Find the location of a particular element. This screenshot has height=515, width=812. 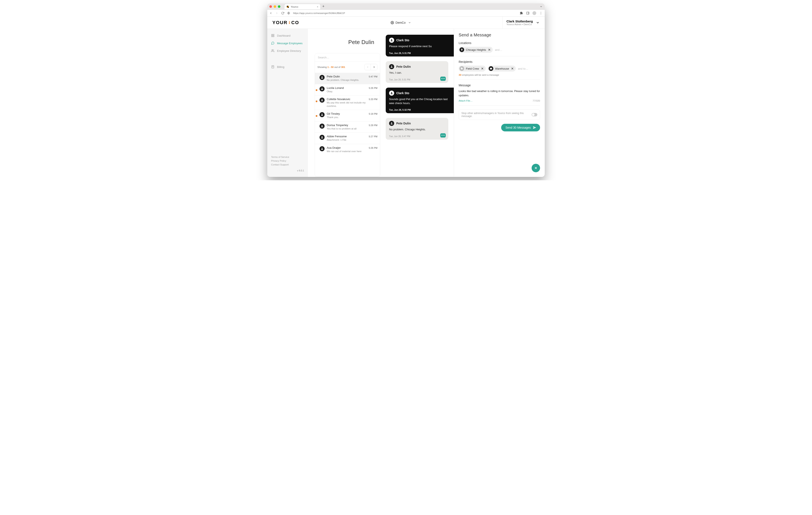

brand-part1: YOUR is located at coordinates (280, 23).